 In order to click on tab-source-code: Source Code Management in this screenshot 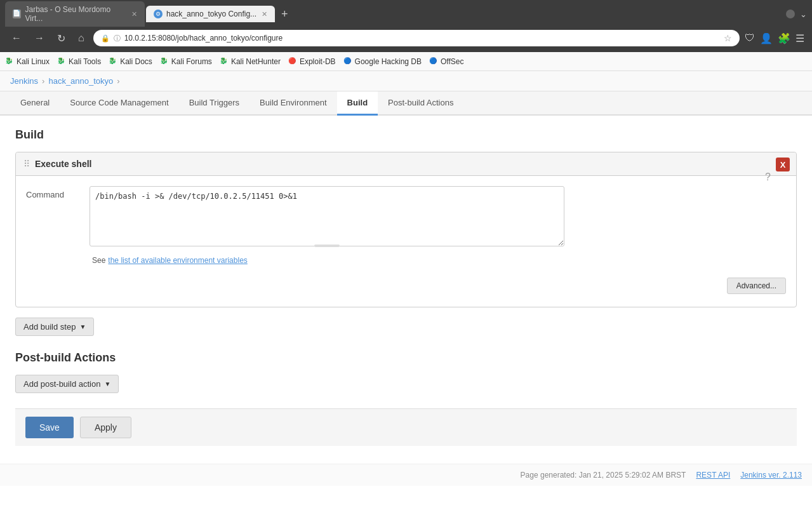, I will do `click(119, 104)`.